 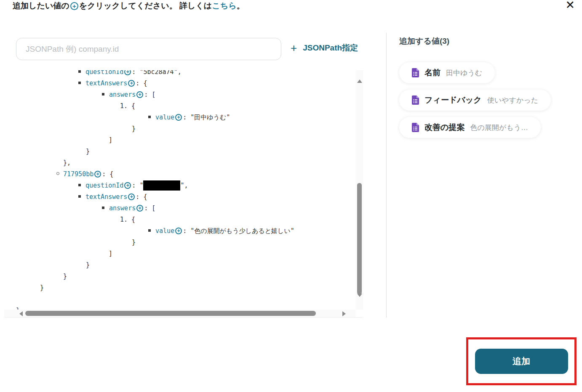 What do you see at coordinates (570, 6) in the screenshot?
I see `close-icon: ✕` at bounding box center [570, 6].